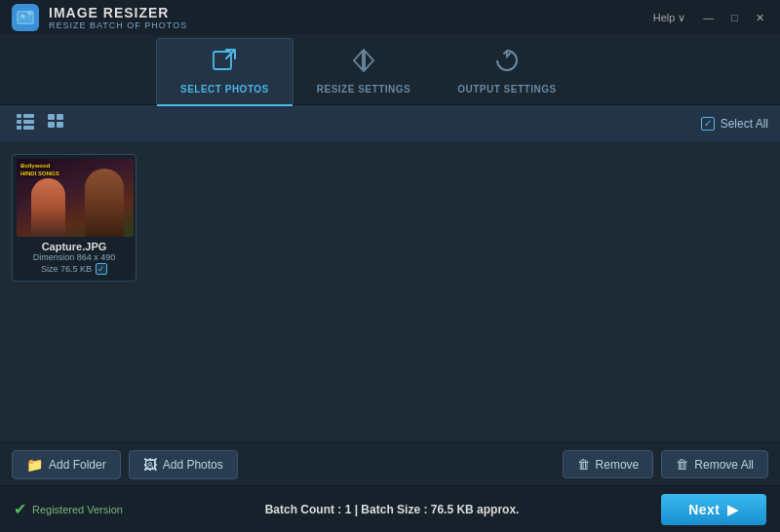  What do you see at coordinates (735, 124) in the screenshot?
I see `select-all-area: Select All` at bounding box center [735, 124].